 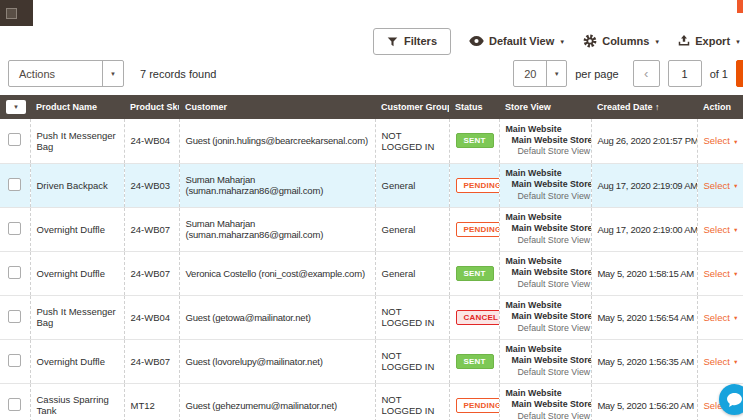 I want to click on cell-product-sku: 24-WB03, so click(x=152, y=185).